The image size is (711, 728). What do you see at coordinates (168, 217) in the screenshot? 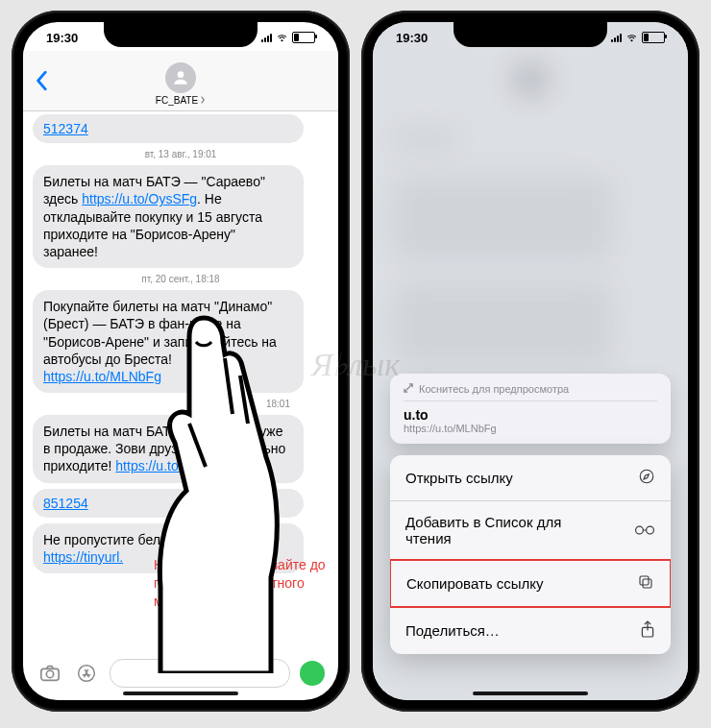
I see `message-bubble: Билеты на матч БАТЭ — "Сараево" здесь ht…` at bounding box center [168, 217].